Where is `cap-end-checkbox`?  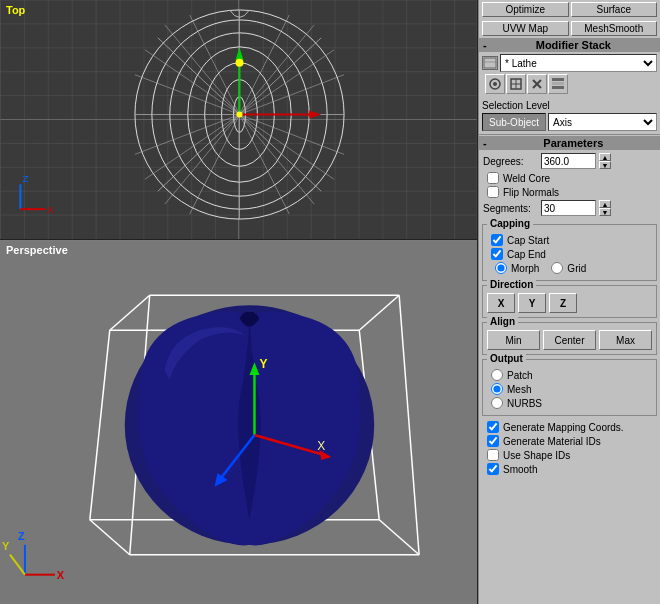
cap-end-checkbox is located at coordinates (497, 254).